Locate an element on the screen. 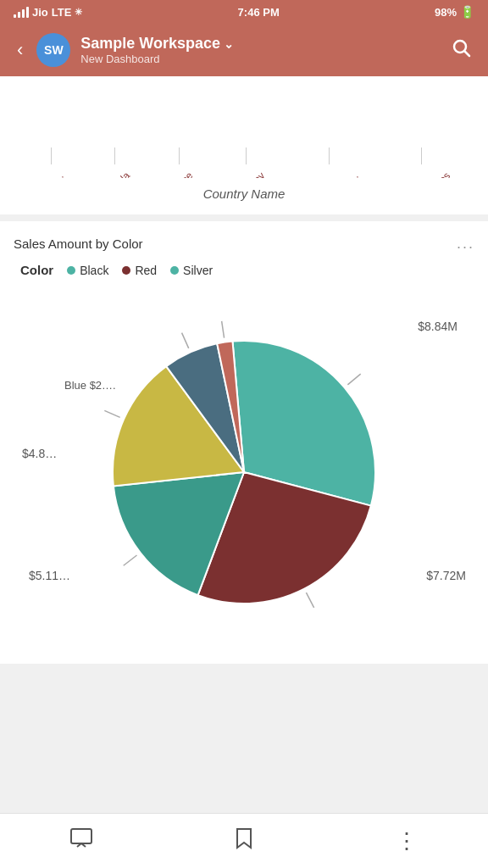  label-blue: Blue $2…. is located at coordinates (90, 385).